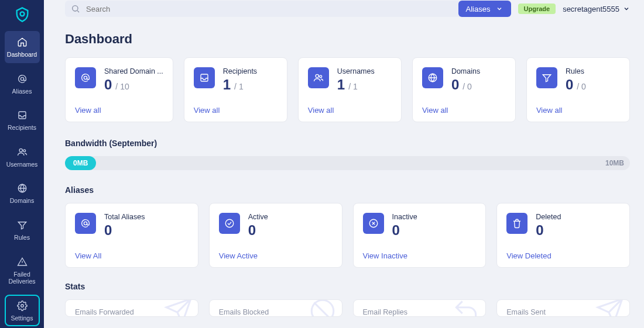 Image resolution: width=644 pixels, height=328 pixels. What do you see at coordinates (420, 256) in the screenshot?
I see `view-inactive-link: View Inactive` at bounding box center [420, 256].